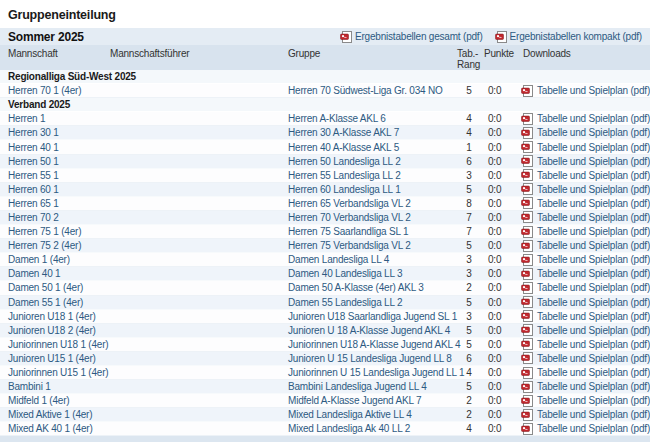 This screenshot has width=650, height=443. Describe the element at coordinates (72, 76) in the screenshot. I see `section-label: Regionalliga Süd-West 2025` at that location.